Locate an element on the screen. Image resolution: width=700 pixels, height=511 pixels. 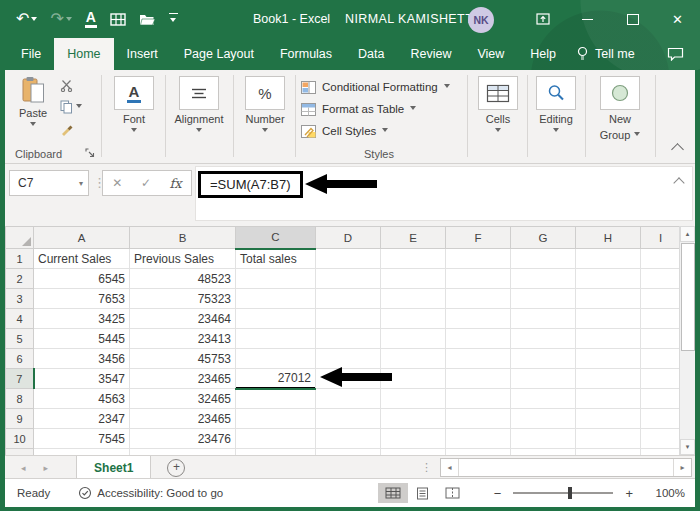
cell-C2 is located at coordinates (276, 279).